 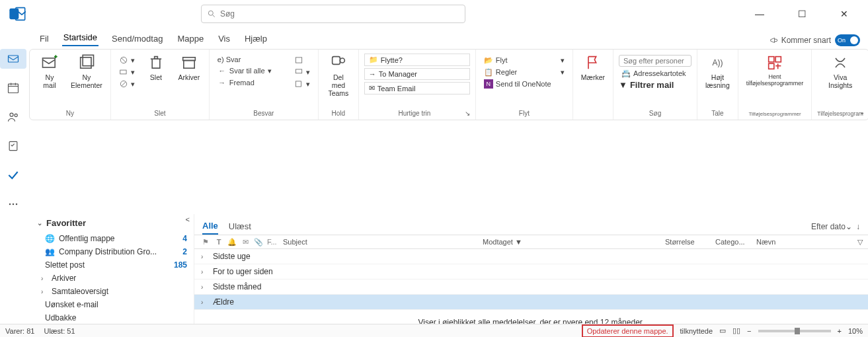 What do you see at coordinates (417, 74) in the screenshot?
I see `quickstep-tomanager: →To Manager` at bounding box center [417, 74].